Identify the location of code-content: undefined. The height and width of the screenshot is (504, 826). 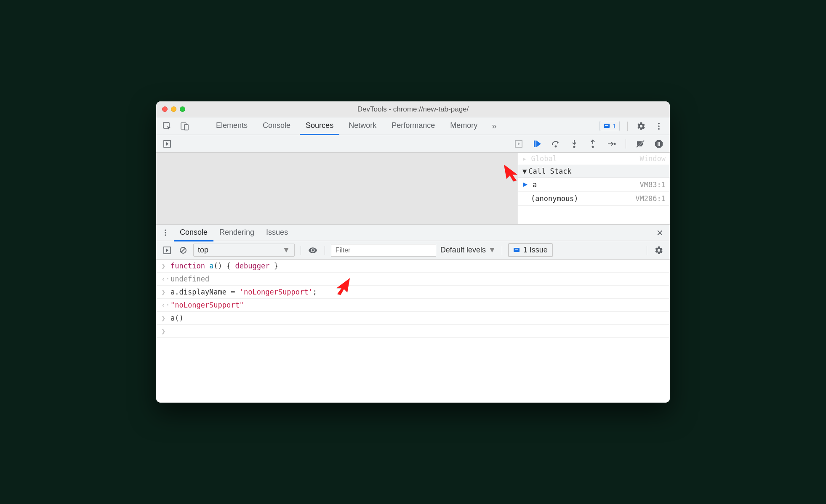
(418, 279).